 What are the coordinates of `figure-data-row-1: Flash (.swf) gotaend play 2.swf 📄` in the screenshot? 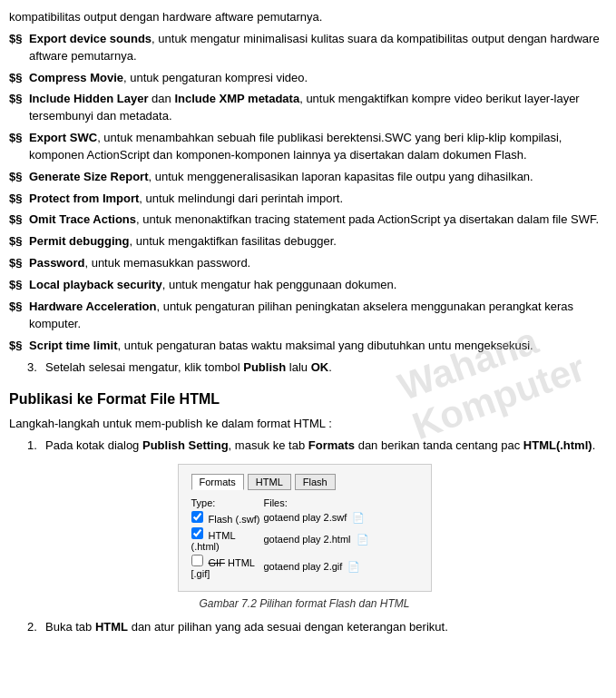 It's located at (305, 517).